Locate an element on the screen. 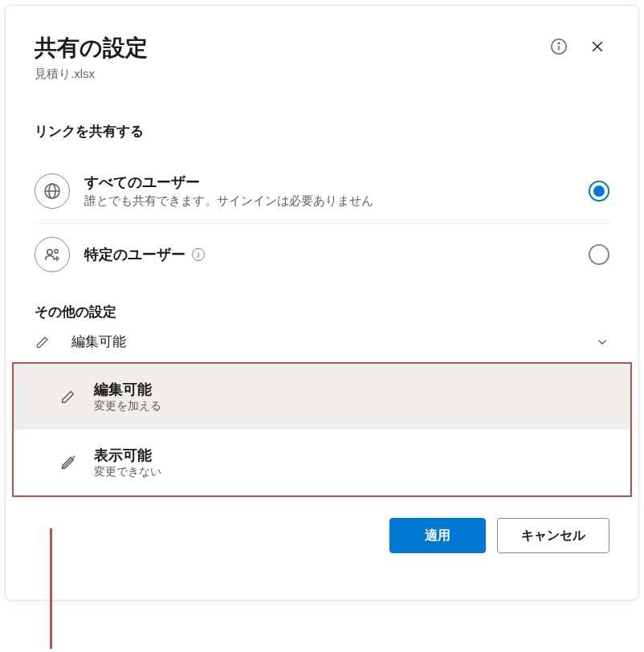 This screenshot has height=652, width=644. apply-button: 適用 is located at coordinates (438, 536).